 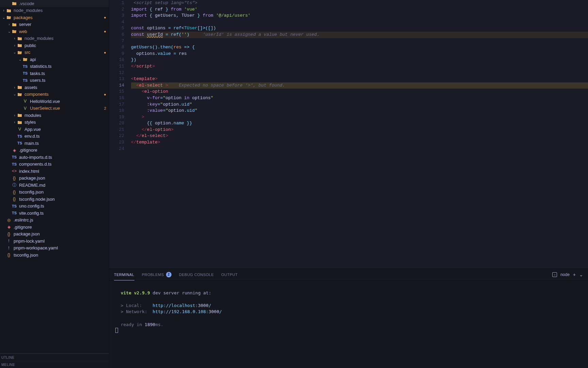 What do you see at coordinates (54, 157) in the screenshot?
I see `file-tree-item: ·TSauto-imports.d.ts` at bounding box center [54, 157].